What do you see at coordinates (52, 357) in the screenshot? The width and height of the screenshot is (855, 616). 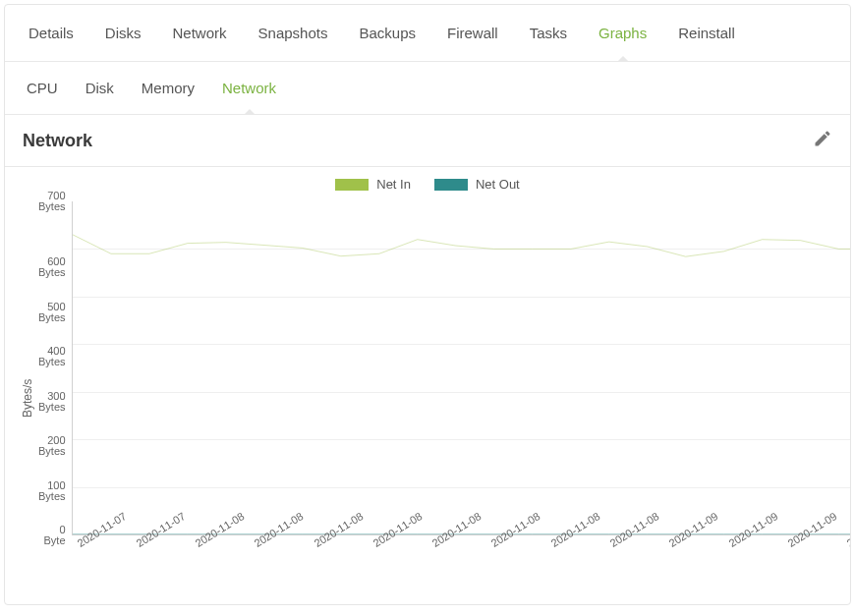 I see `y-tick: 400 Bytes` at bounding box center [52, 357].